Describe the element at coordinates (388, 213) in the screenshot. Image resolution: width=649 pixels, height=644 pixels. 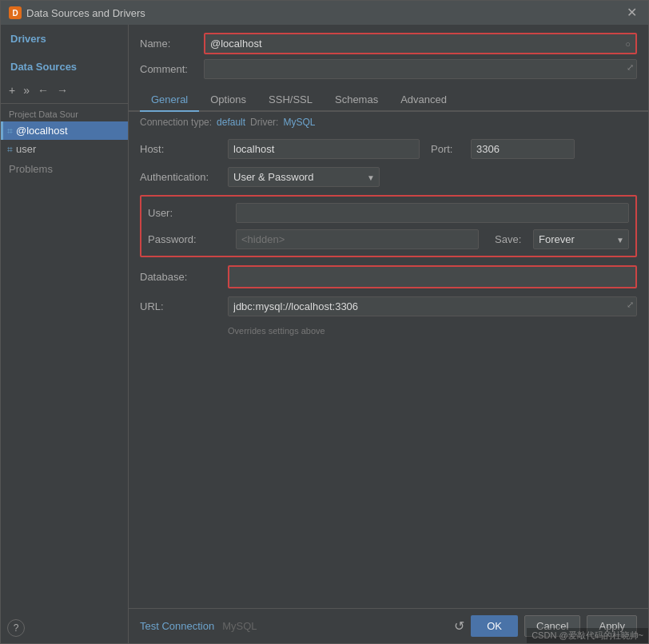
I see `user-row: User:` at that location.